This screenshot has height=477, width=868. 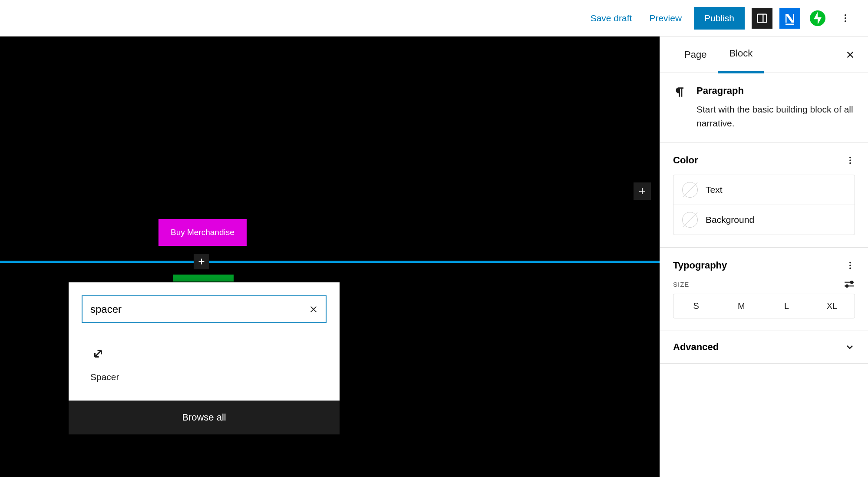 I want to click on sliders-icon, so click(x=849, y=284).